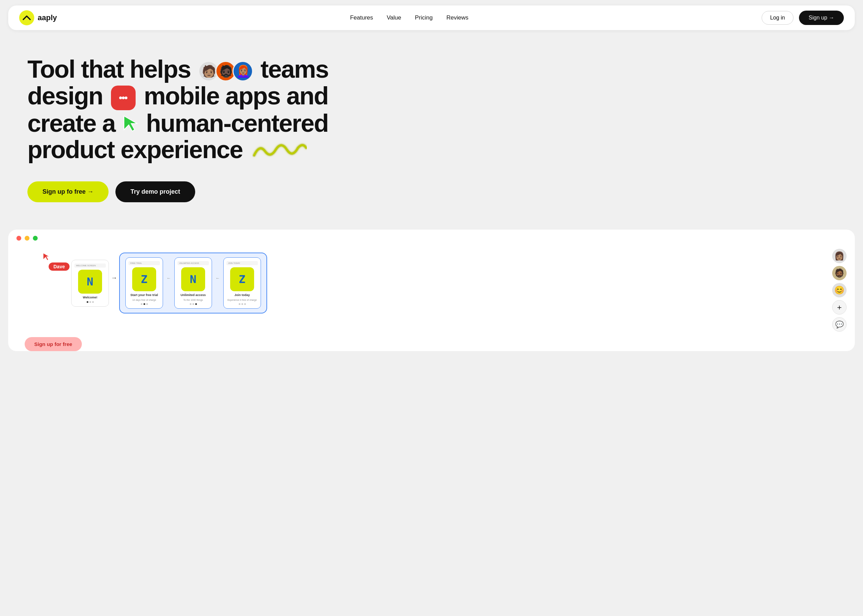 This screenshot has width=863, height=616. Describe the element at coordinates (59, 267) in the screenshot. I see `cursor-label: Dave` at that location.